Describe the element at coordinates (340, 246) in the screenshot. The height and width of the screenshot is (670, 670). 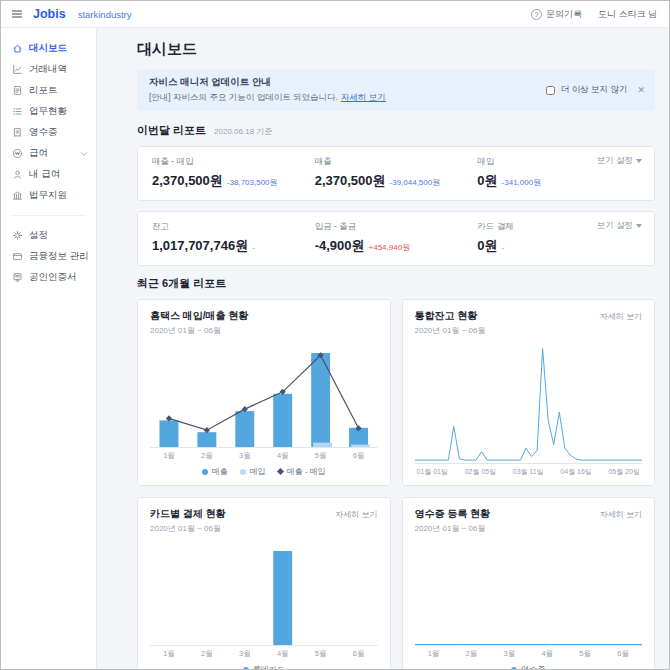
I see `metric-value: -4,900원` at that location.